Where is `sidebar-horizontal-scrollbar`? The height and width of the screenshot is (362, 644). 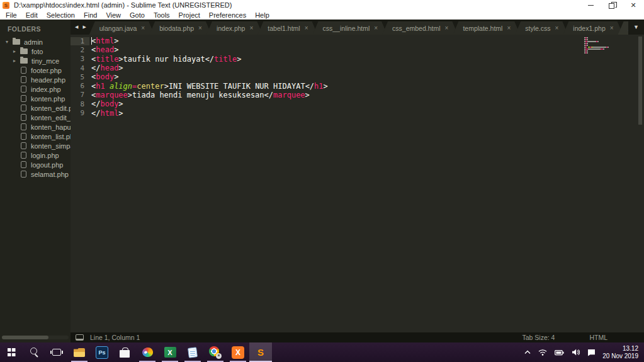
sidebar-horizontal-scrollbar is located at coordinates (35, 337).